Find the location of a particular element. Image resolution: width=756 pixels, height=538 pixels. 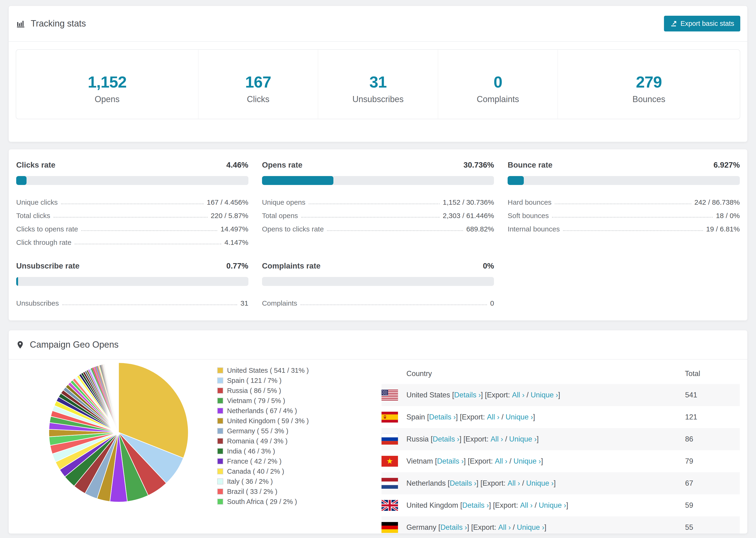

legend-item-united-states: United States ( 541 / 31% ) is located at coordinates (288, 370).